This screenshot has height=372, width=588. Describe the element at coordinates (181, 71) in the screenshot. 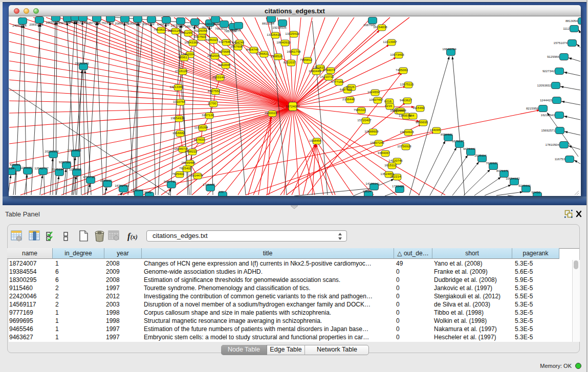

I see `svg-text: 2718126` at that location.